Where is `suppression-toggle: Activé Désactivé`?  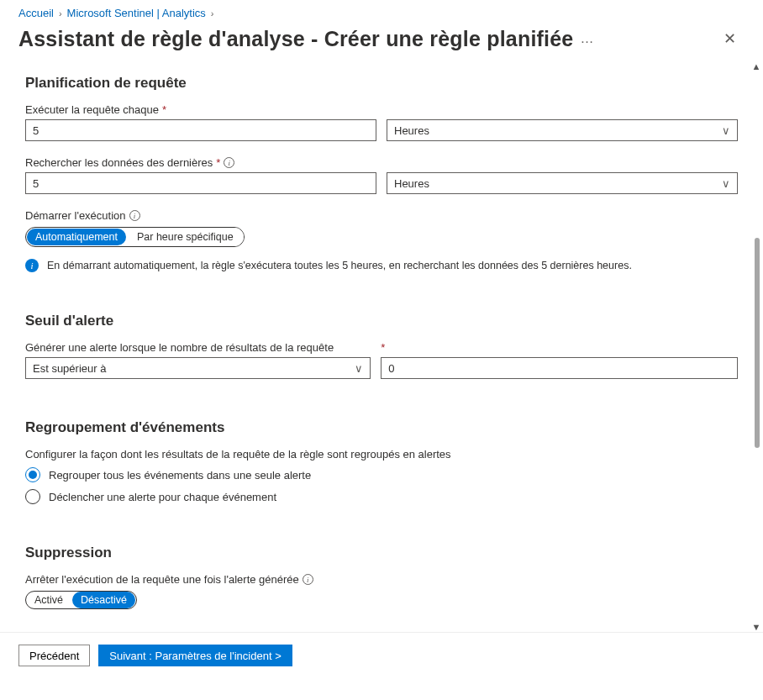
suppression-toggle: Activé Désactivé is located at coordinates (81, 600).